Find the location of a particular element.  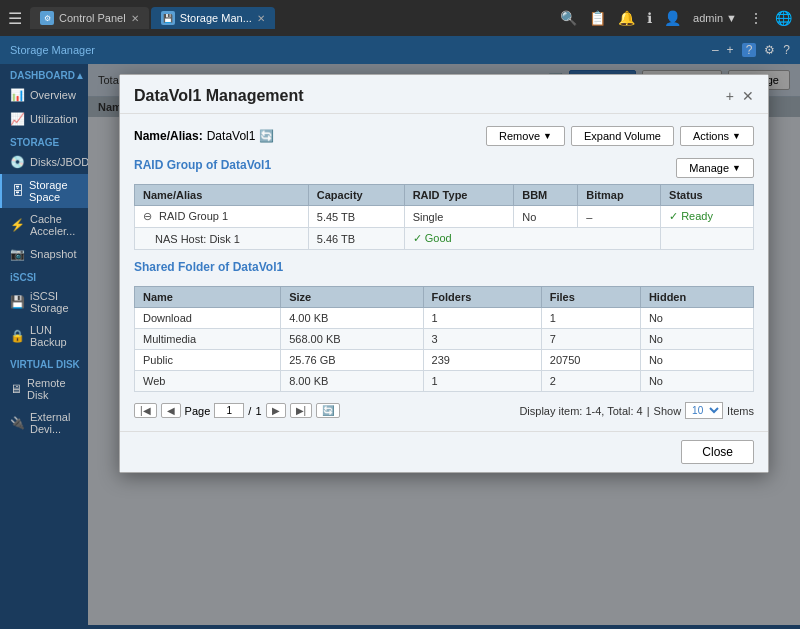

pagination: |◀ ◀ Page / 1 ▶ ▶| 🔄 Display item: 1-4, … is located at coordinates (444, 410).